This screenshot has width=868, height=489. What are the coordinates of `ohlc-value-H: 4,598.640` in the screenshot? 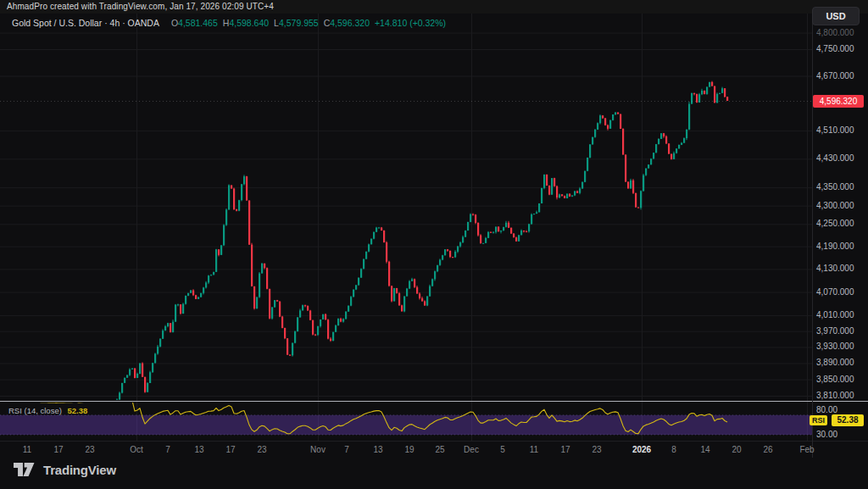 It's located at (249, 23).